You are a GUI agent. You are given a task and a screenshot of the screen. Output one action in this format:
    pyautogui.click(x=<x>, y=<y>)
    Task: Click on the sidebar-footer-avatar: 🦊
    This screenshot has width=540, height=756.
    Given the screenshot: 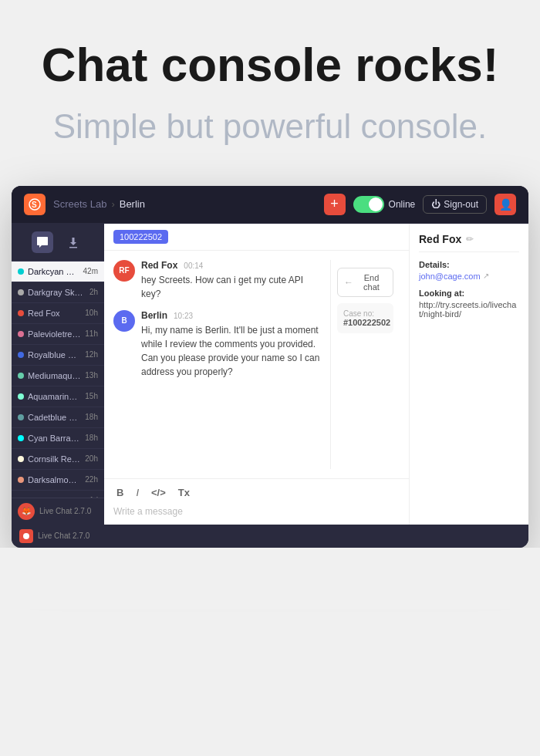 What is the action you would take?
    pyautogui.click(x=26, y=511)
    